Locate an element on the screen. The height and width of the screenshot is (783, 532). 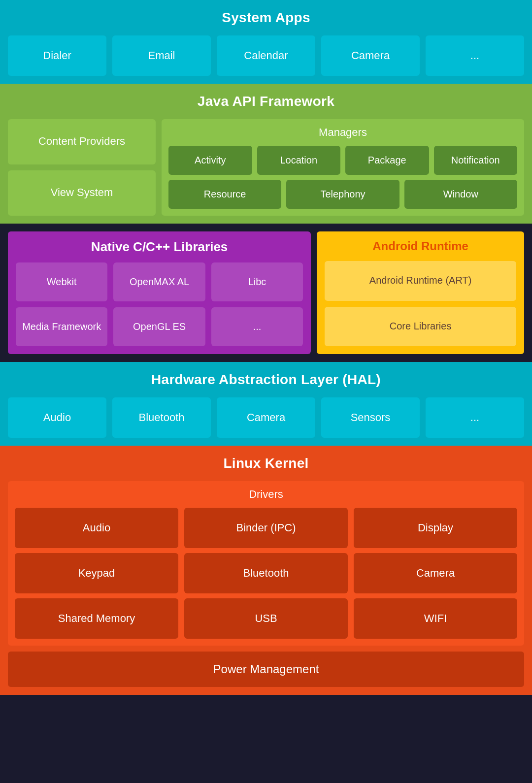
managers-row1: Activity Location Package Notification is located at coordinates (343, 161).